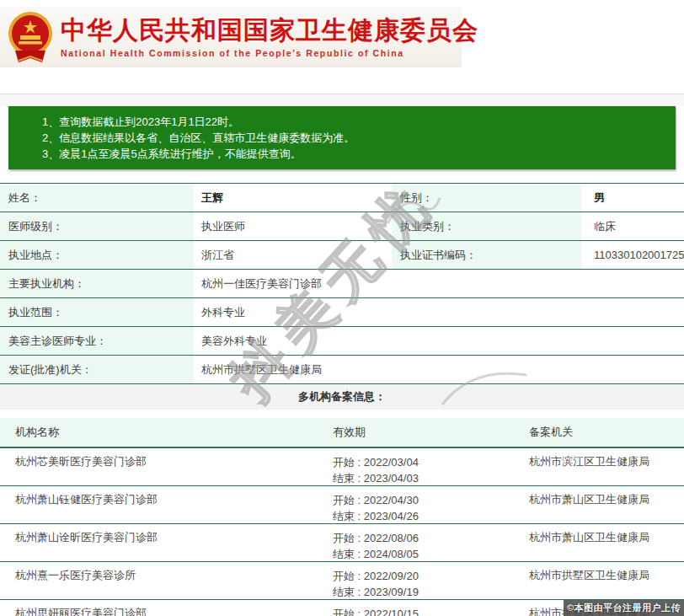  Describe the element at coordinates (293, 197) in the screenshot. I see `name-value: 王辉` at that location.